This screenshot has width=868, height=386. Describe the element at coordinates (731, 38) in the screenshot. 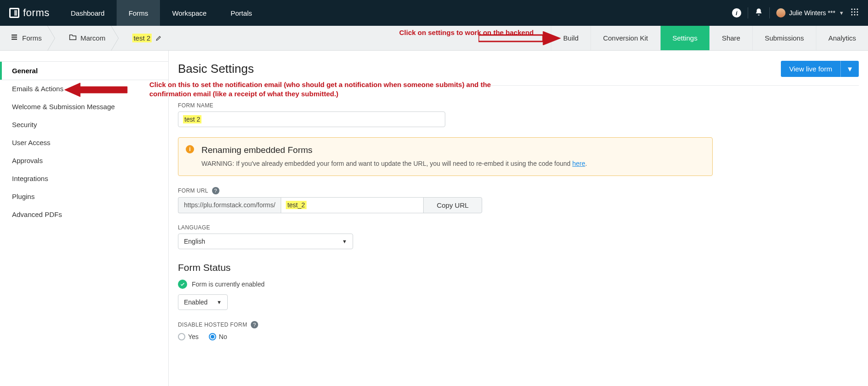

I see `tab-share: Share` at that location.